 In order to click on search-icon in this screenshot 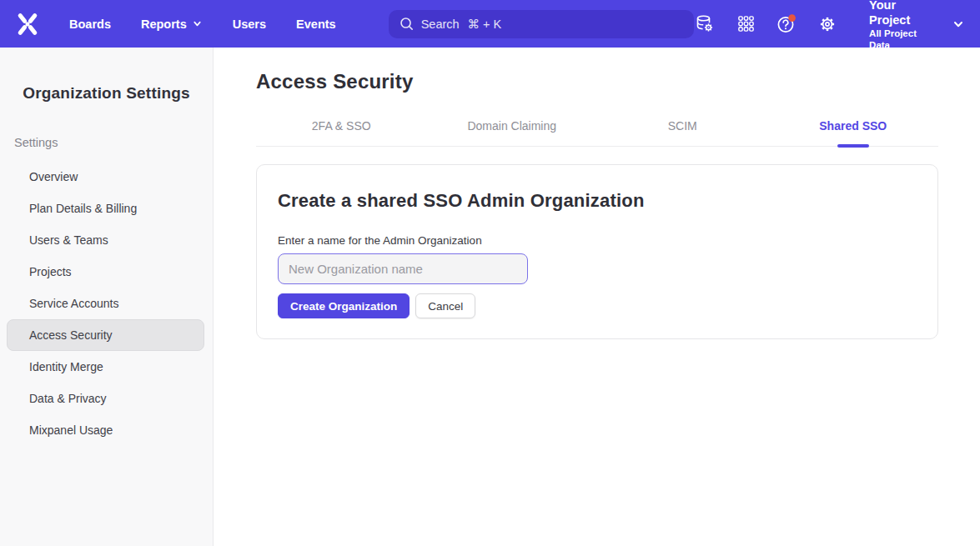, I will do `click(407, 23)`.